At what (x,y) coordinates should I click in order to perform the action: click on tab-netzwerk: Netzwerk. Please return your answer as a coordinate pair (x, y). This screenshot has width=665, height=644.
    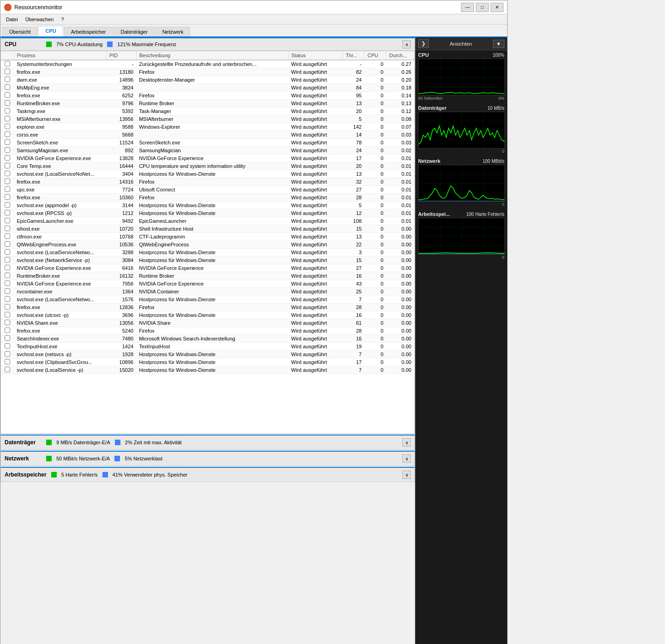
    Looking at the image, I should click on (173, 31).